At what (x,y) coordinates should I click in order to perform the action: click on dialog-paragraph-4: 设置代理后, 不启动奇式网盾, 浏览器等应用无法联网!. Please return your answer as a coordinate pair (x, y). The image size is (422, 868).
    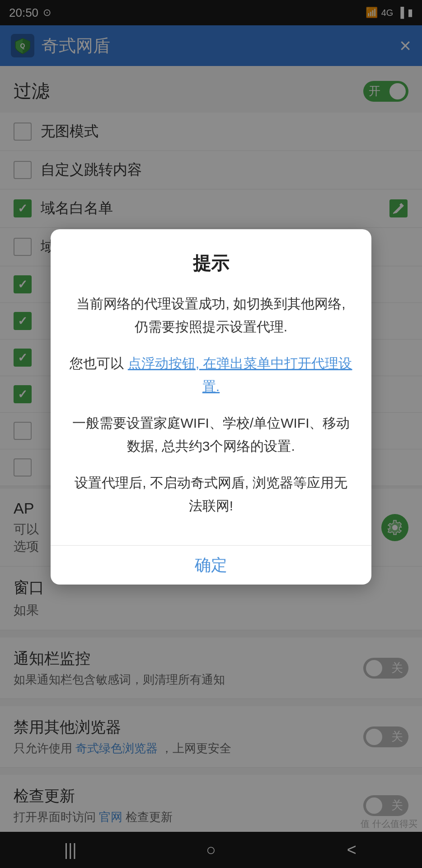
    Looking at the image, I should click on (211, 494).